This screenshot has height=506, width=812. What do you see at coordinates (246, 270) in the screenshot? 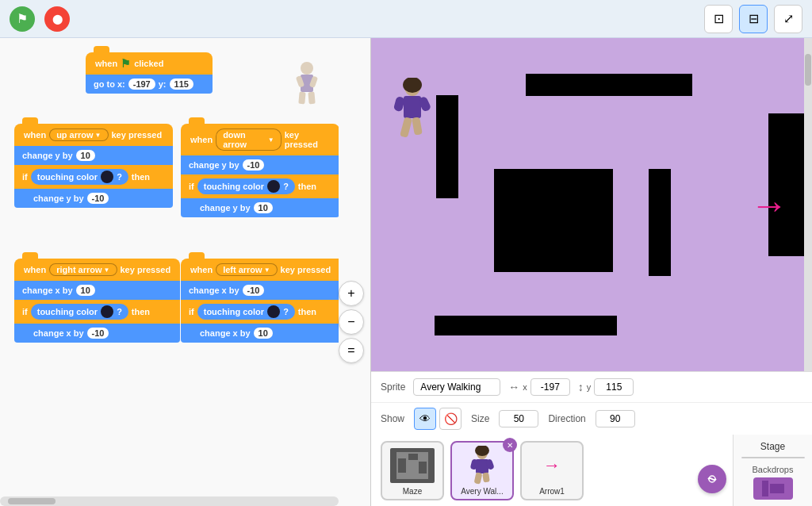
I see `left-arrow-dropdown: left arrow` at bounding box center [246, 270].